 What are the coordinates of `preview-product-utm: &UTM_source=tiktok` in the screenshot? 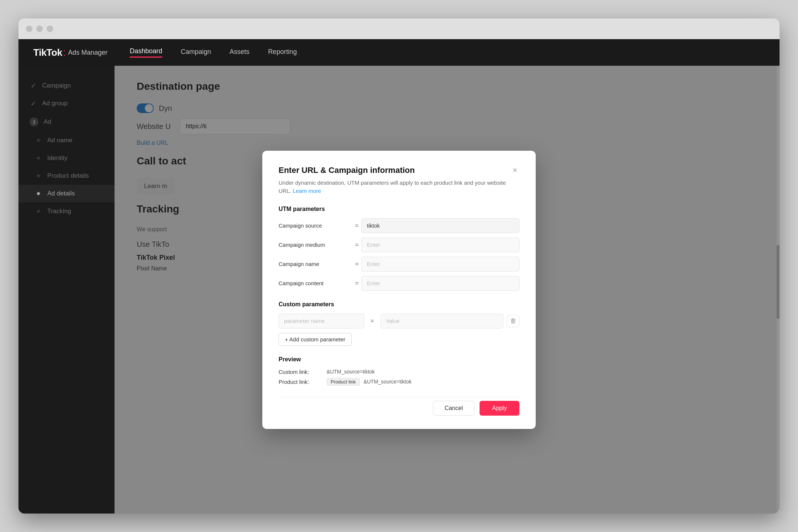 It's located at (388, 382).